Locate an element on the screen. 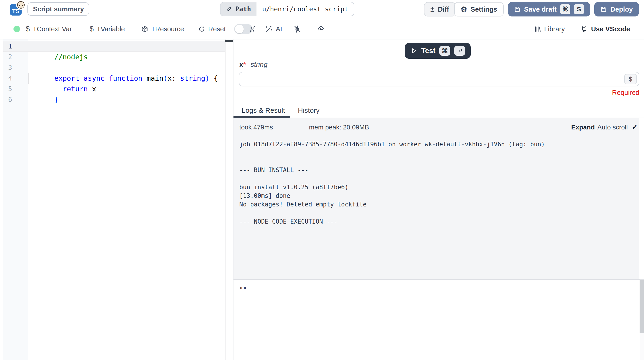 The width and height of the screenshot is (644, 360). plus-minus-icon: ± is located at coordinates (432, 9).